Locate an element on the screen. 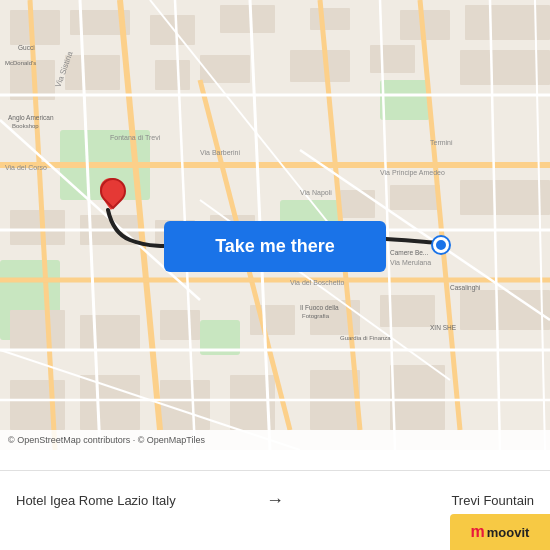 This screenshot has height=550, width=550. svg-text: Via del Boschetto is located at coordinates (317, 282).